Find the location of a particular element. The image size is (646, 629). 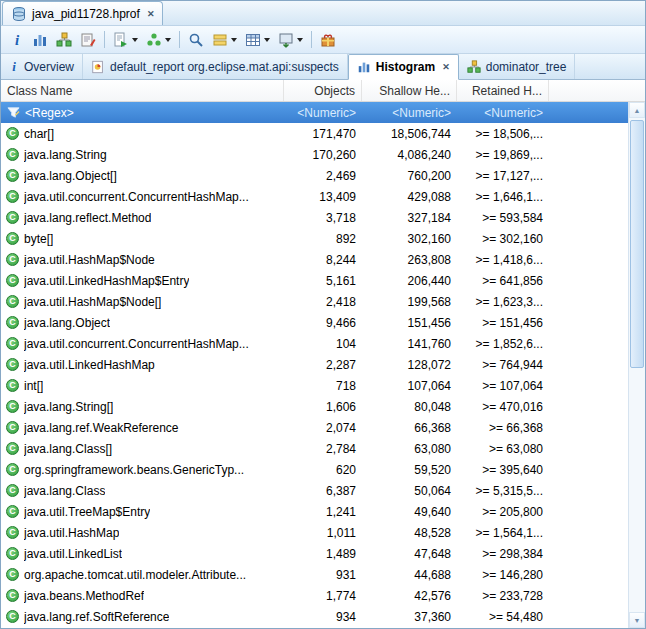

table-row: java.util.LinkedList 1,489 47,648 >= 298… is located at coordinates (314, 554).